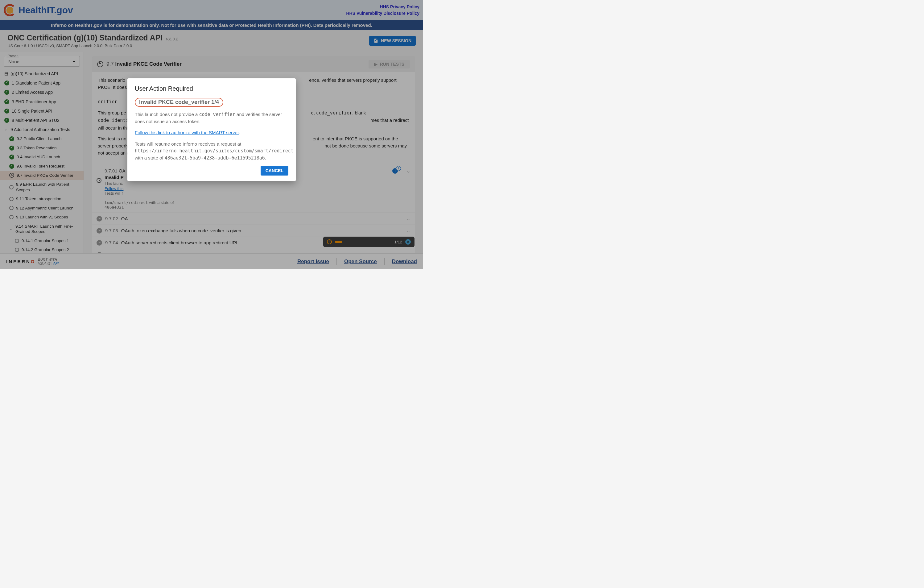 This screenshot has height=588, width=924. Describe the element at coordinates (211, 151) in the screenshot. I see `dialog-redirect-info: Tests will resume once Inferno receives …` at that location.